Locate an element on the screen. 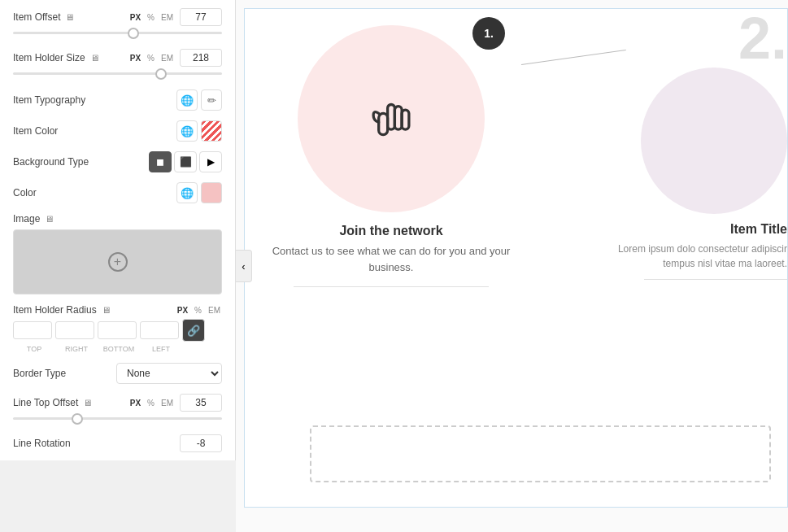 This screenshot has height=532, width=788. step1-circle-wrapper: 1. is located at coordinates (391, 119).